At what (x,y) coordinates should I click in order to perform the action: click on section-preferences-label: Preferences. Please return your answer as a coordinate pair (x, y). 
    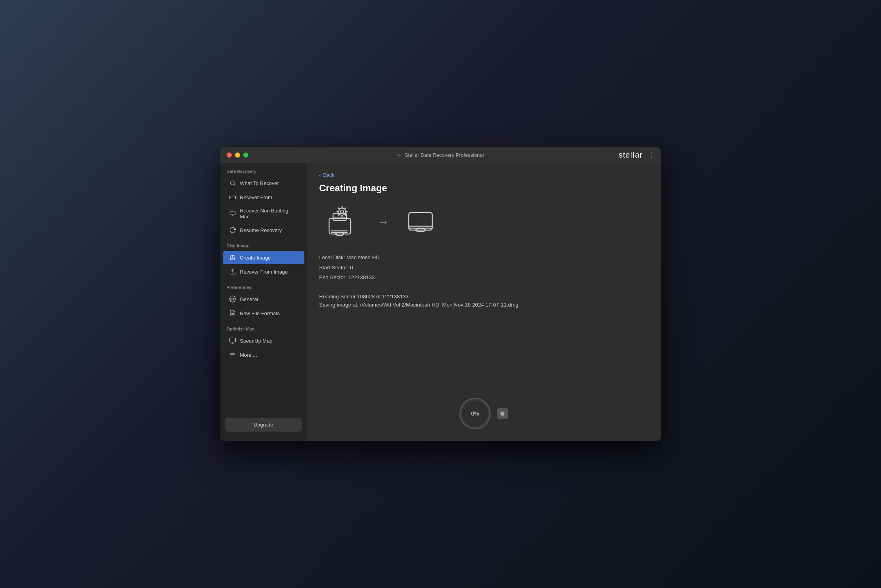
    Looking at the image, I should click on (264, 285).